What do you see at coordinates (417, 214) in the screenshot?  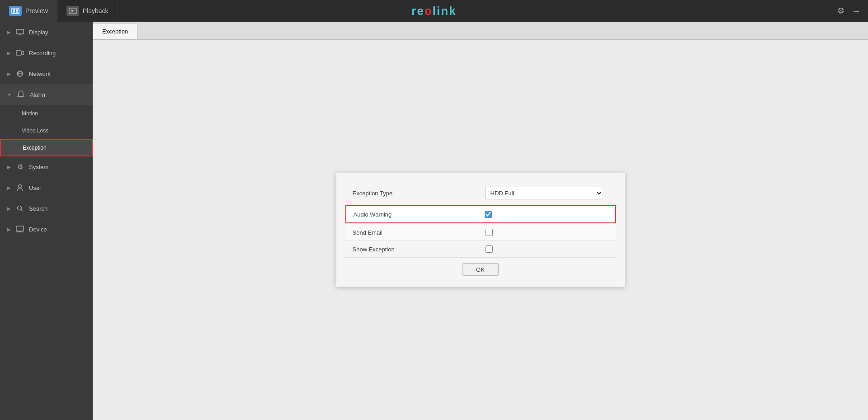 I see `audio-warning-label: Audio Warning` at bounding box center [417, 214].